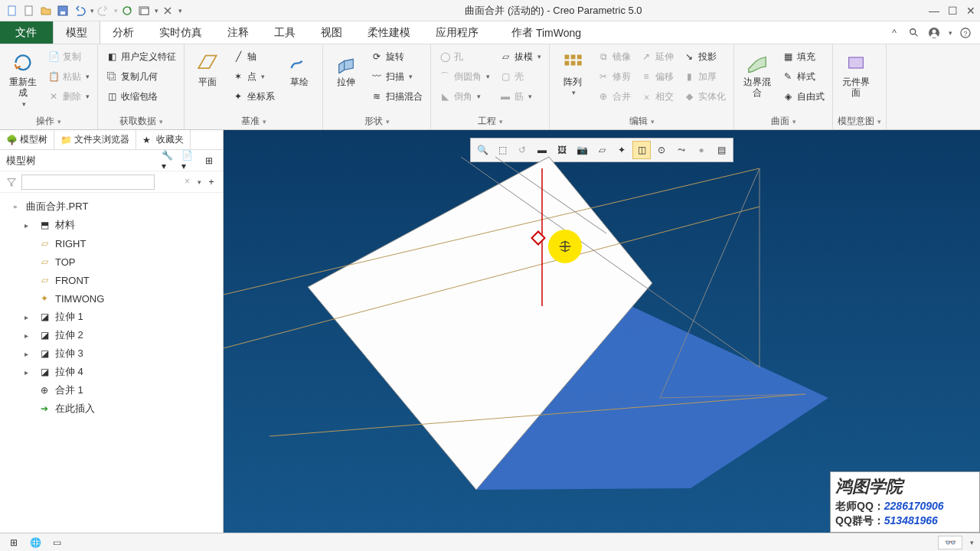  Describe the element at coordinates (77, 32) in the screenshot. I see `tab-model: 模型` at that location.